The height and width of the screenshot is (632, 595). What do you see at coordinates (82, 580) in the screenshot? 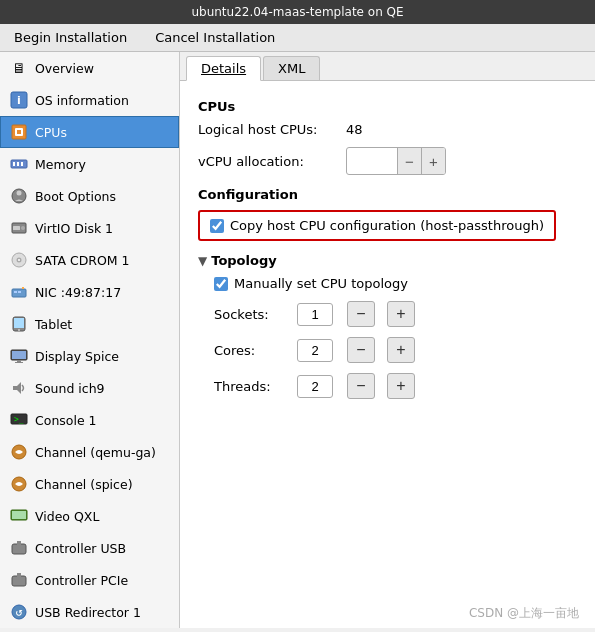
I see `sidebar-item-label: Controller PCIe` at bounding box center [82, 580].